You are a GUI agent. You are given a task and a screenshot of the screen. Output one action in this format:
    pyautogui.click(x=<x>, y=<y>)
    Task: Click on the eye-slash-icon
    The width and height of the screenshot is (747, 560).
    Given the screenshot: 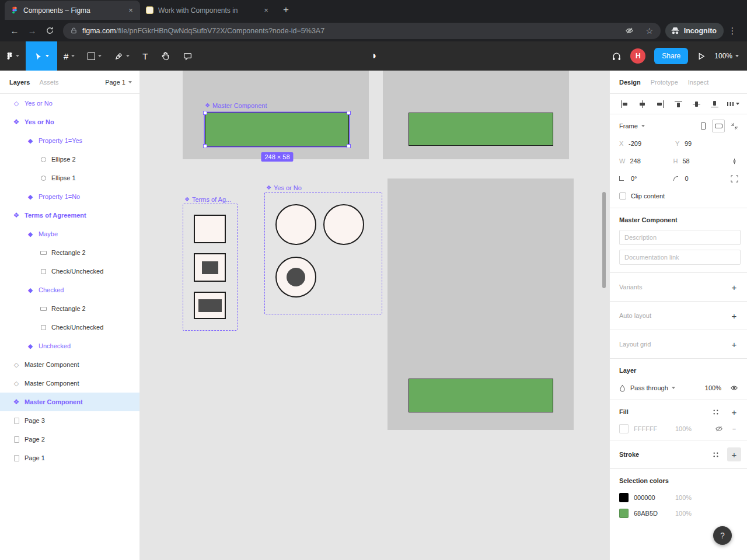 What is the action you would take?
    pyautogui.click(x=630, y=31)
    